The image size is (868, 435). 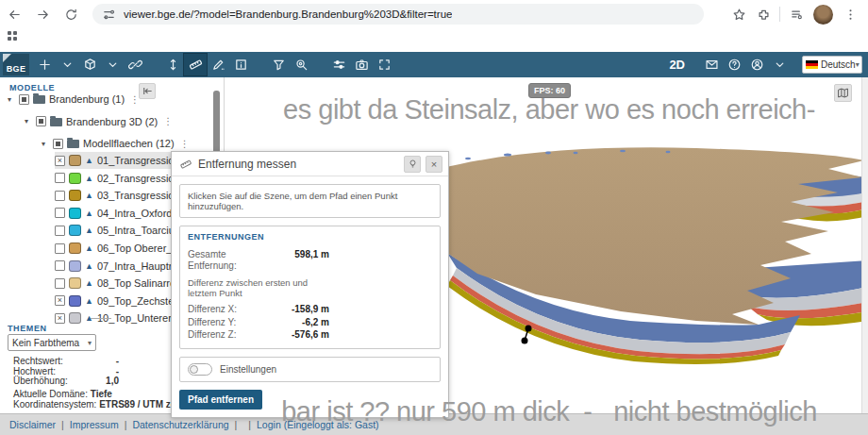 I want to click on folder-label: Modellflaechen (12), so click(x=128, y=143).